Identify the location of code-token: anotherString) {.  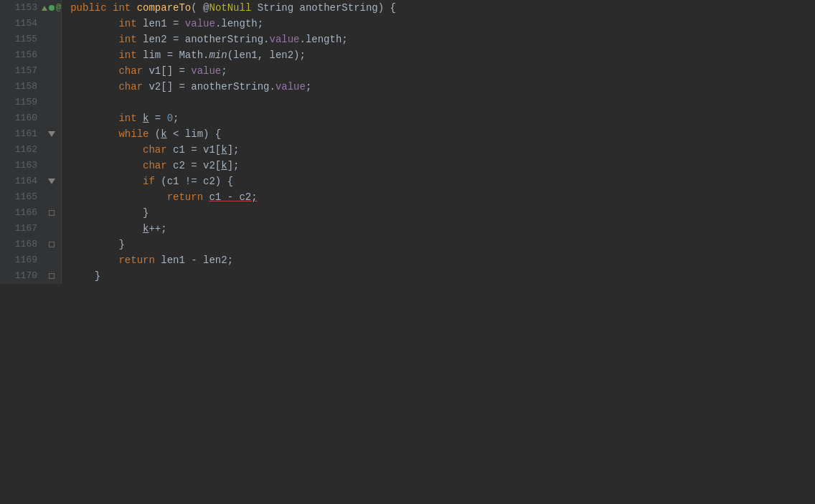
(344, 8).